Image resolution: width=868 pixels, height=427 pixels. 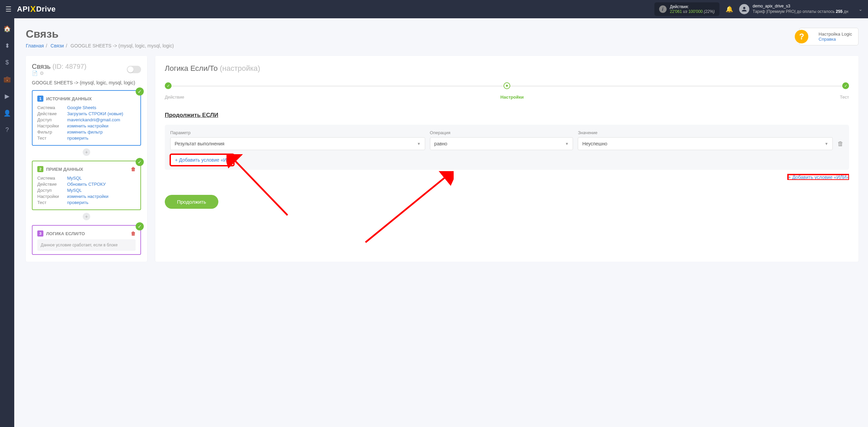 What do you see at coordinates (192, 68) in the screenshot?
I see `main-title-text: Логика Если/То` at bounding box center [192, 68].